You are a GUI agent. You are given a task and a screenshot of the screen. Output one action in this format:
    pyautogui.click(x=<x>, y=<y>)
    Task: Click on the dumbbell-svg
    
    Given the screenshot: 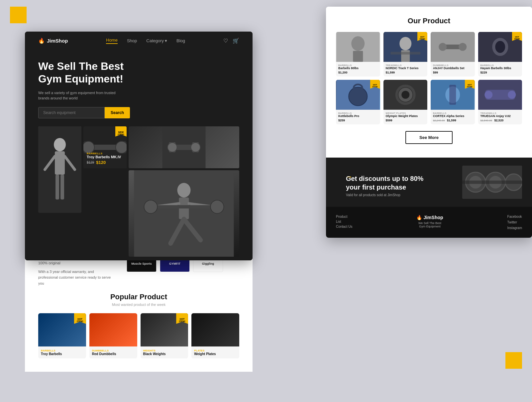 What is the action you would take?
    pyautogui.click(x=184, y=147)
    